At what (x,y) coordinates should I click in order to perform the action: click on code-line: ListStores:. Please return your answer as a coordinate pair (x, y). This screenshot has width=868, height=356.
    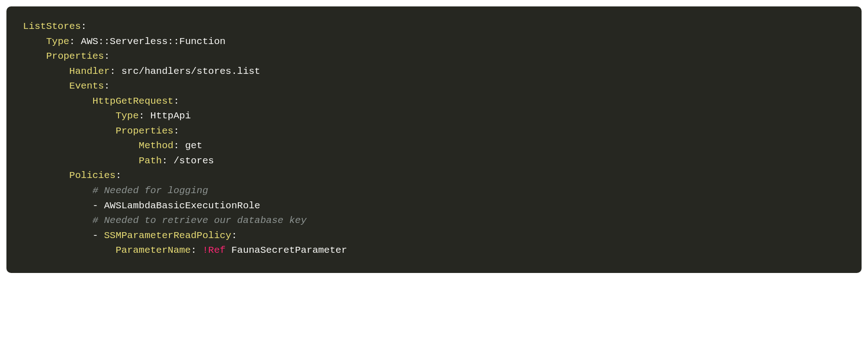
    Looking at the image, I should click on (434, 27).